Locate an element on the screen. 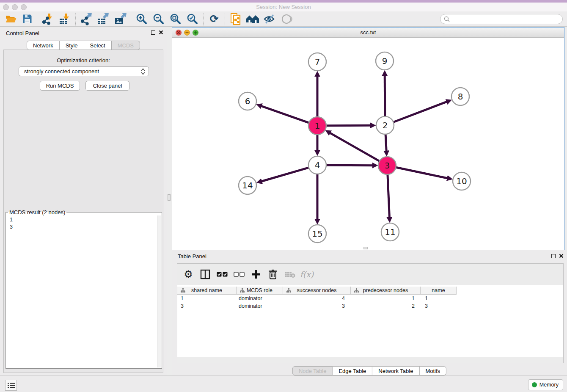 The image size is (567, 392). tab-node-table: Node Table is located at coordinates (313, 371).